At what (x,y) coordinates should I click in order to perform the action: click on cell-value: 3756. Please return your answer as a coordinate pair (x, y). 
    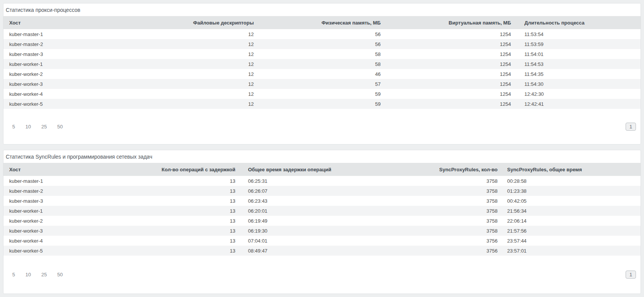
    Looking at the image, I should click on (448, 241).